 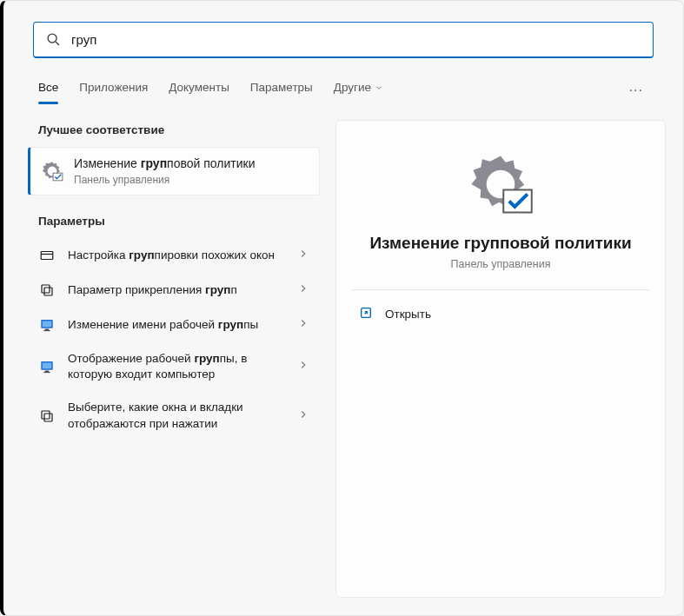 I want to click on preview-title: Изменение групповой политики, so click(x=501, y=243).